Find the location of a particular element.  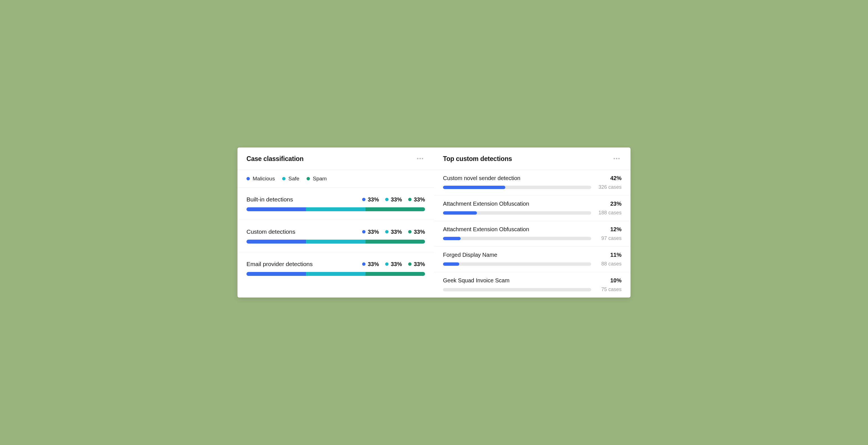

row-header: Custom detections 33% 33% 33% is located at coordinates (336, 232).